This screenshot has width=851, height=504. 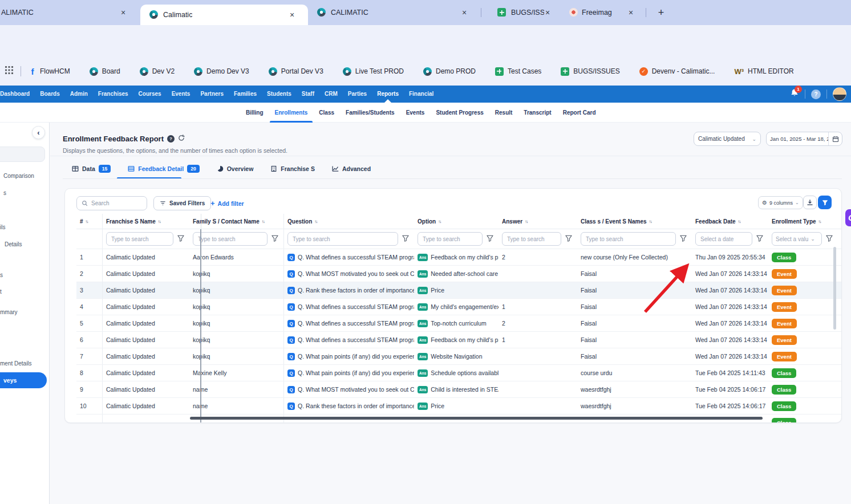 I want to click on subnav-item: Result, so click(x=504, y=113).